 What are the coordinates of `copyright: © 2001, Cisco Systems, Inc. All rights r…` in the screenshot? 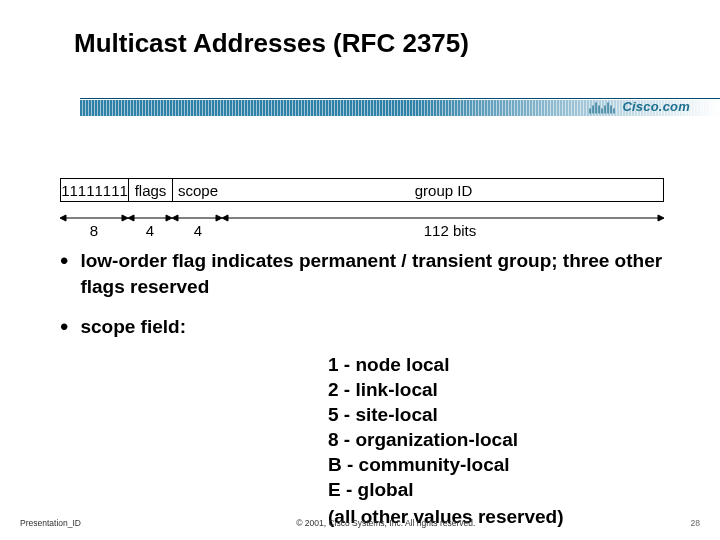 It's located at (386, 523).